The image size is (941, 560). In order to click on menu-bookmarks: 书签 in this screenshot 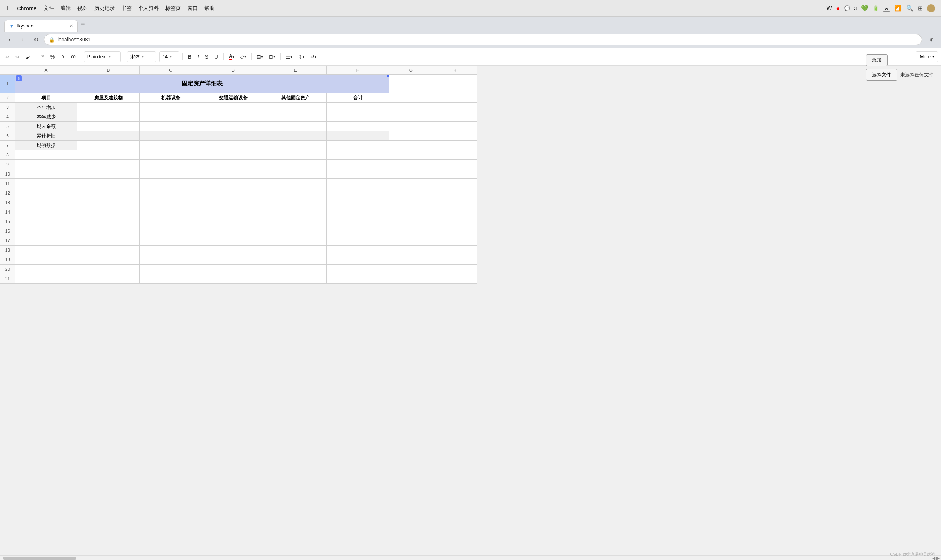, I will do `click(126, 8)`.